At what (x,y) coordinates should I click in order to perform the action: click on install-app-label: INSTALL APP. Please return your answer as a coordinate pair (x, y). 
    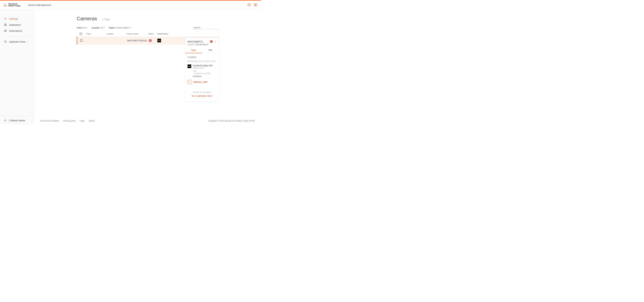
    Looking at the image, I should click on (200, 82).